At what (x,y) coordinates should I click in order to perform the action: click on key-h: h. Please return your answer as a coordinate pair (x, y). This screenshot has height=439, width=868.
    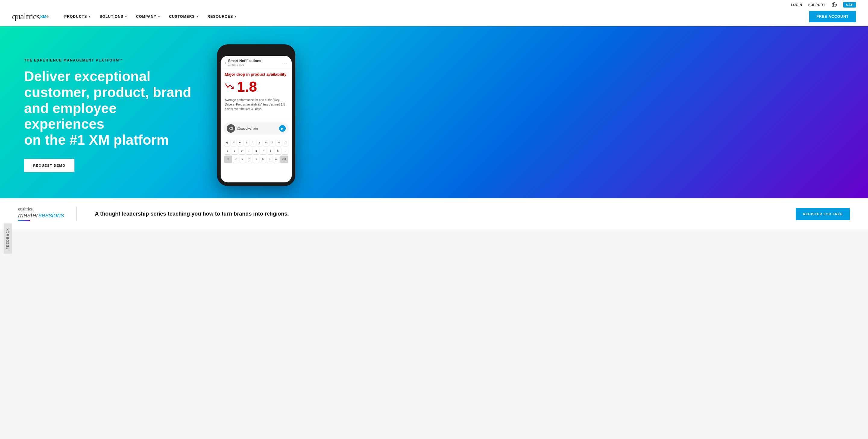
    Looking at the image, I should click on (264, 151).